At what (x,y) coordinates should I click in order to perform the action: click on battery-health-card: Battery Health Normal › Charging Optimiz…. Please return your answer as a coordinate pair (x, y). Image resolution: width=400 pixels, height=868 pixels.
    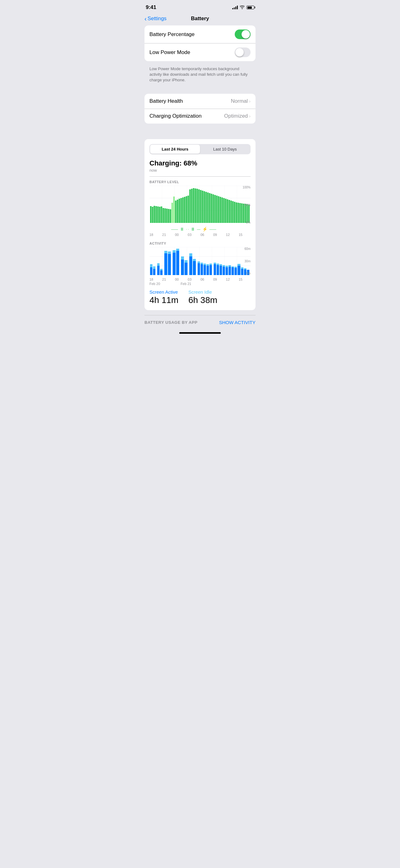
    Looking at the image, I should click on (200, 108).